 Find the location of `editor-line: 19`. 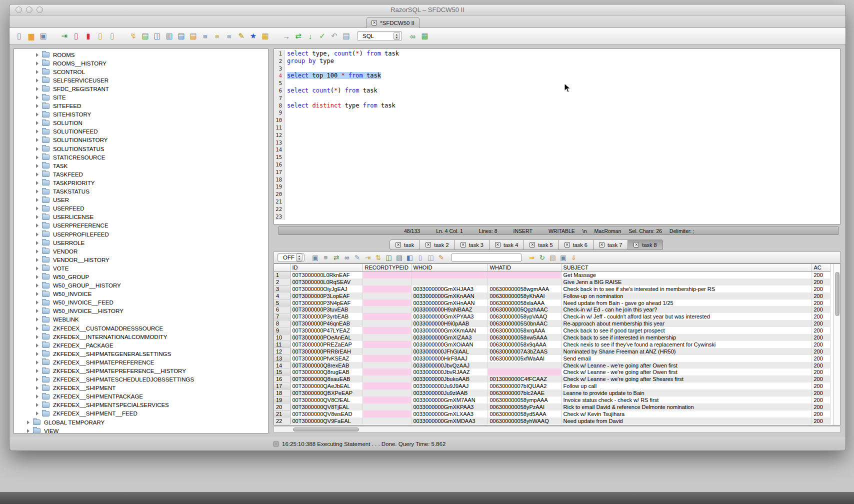

editor-line: 19 is located at coordinates (557, 187).